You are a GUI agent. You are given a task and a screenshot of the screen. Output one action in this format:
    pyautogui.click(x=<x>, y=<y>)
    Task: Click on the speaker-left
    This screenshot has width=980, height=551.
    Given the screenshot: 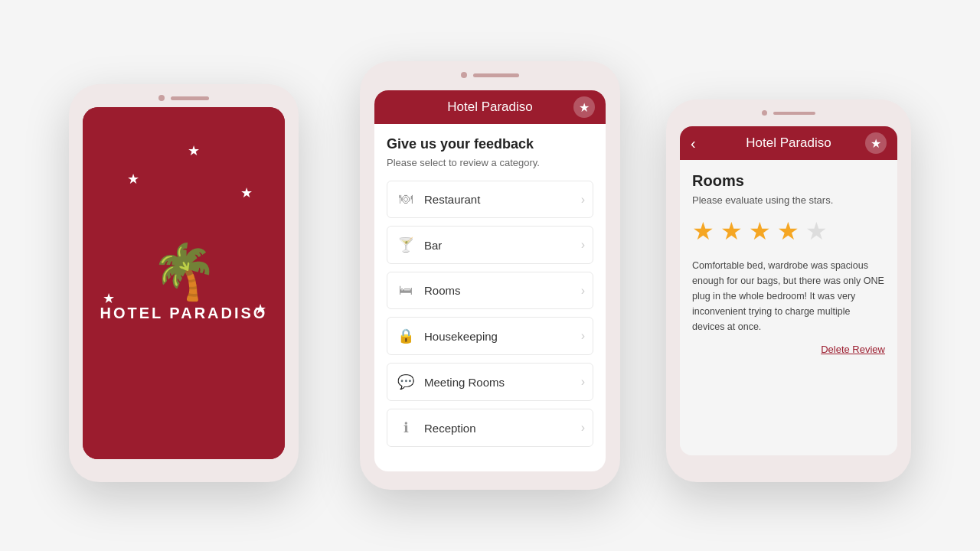 What is the action you would take?
    pyautogui.click(x=190, y=98)
    